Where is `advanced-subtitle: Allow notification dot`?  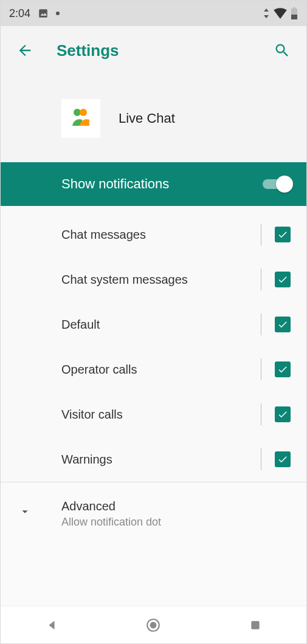 advanced-subtitle: Allow notification dot is located at coordinates (111, 522).